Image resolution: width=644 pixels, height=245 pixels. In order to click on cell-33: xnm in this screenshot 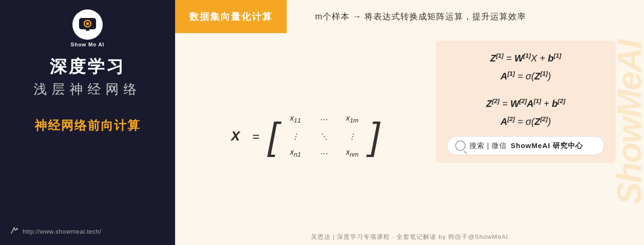, I will do `click(352, 153)`.